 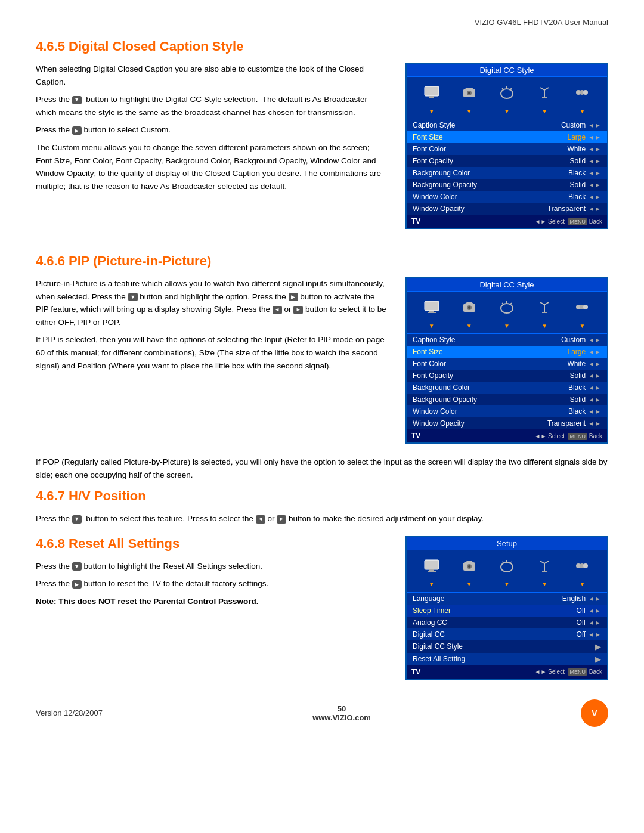 What do you see at coordinates (584, 197) in the screenshot?
I see `value-win-color-group: Black ◄►` at bounding box center [584, 197].